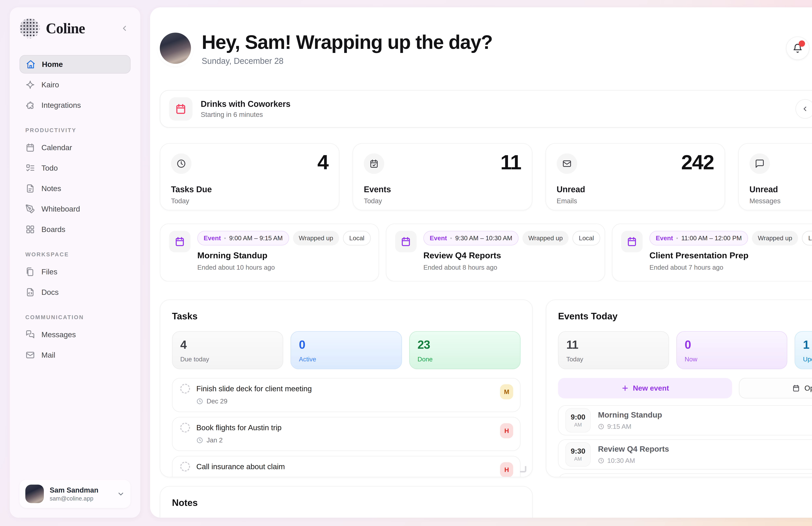  What do you see at coordinates (465, 350) in the screenshot?
I see `tasks-stat-done: 23 Done` at bounding box center [465, 350].